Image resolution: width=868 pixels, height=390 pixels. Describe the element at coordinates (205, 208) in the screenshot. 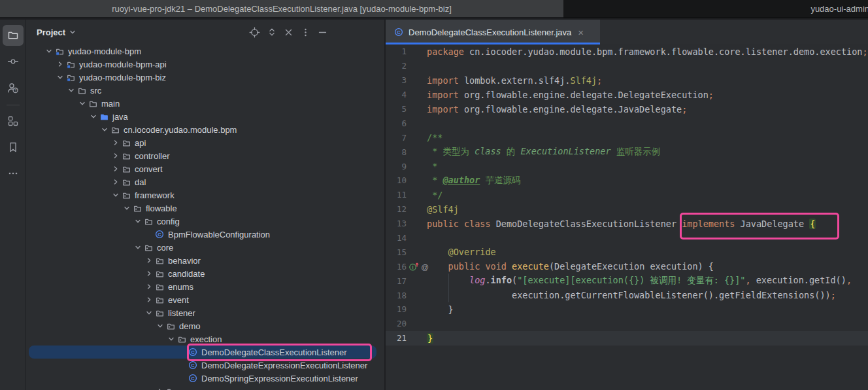

I see `tree-row: flowable` at that location.